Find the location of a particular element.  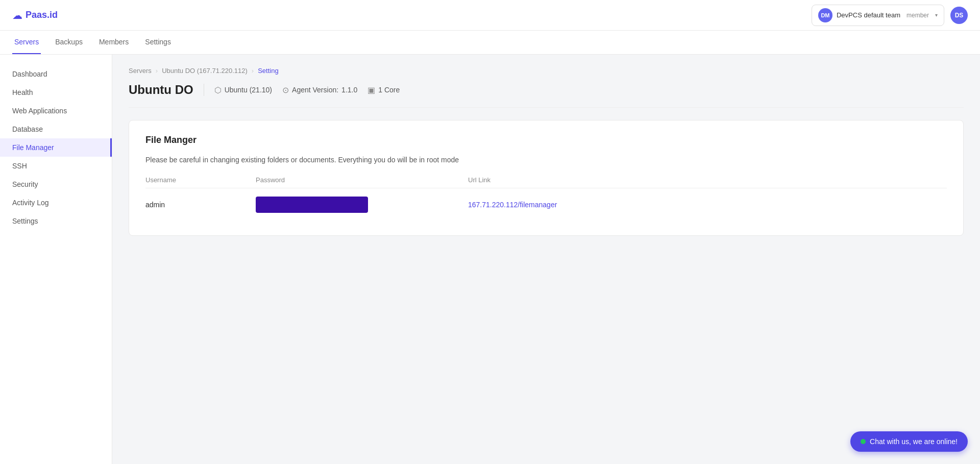

team-role: member is located at coordinates (918, 15).